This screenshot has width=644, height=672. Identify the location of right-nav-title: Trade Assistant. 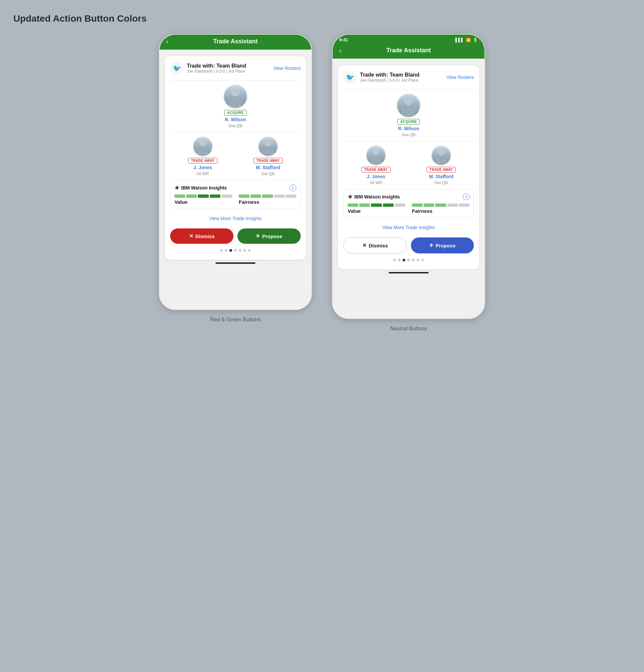
(408, 50).